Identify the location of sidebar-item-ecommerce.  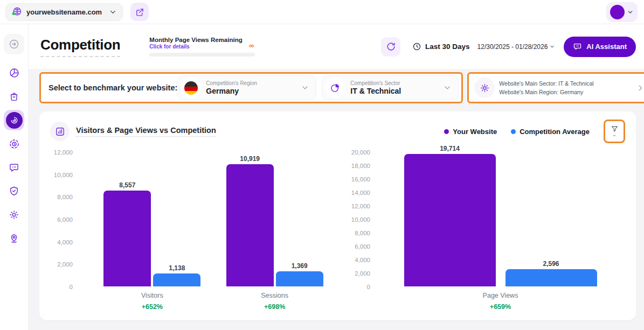
(14, 96).